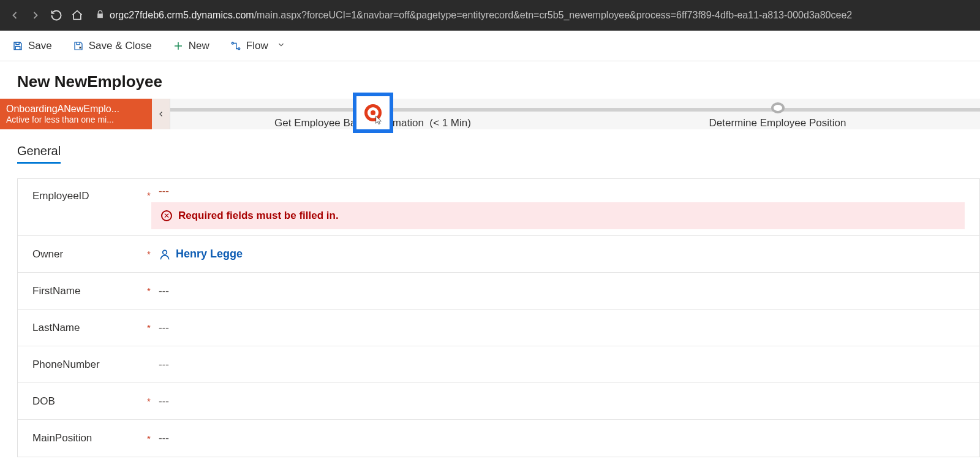 The height and width of the screenshot is (464, 980). What do you see at coordinates (32, 46) in the screenshot?
I see `save-button: Save` at bounding box center [32, 46].